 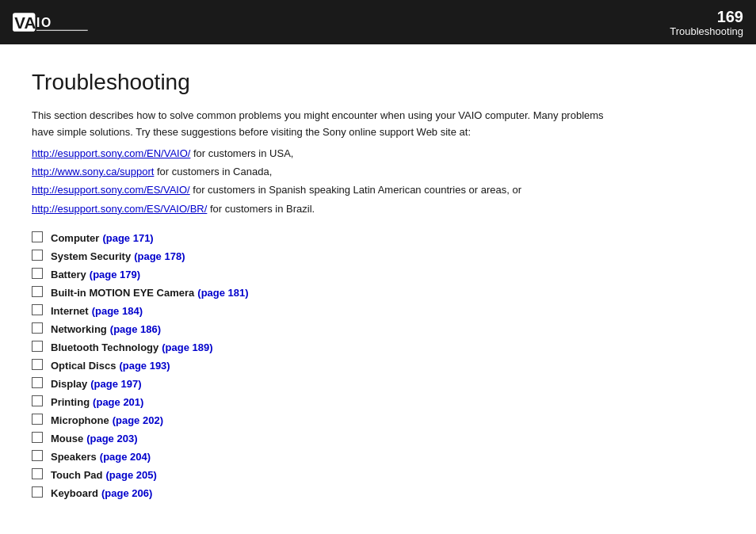 I want to click on link-br-suffix: for customers in Brazil., so click(x=261, y=209).